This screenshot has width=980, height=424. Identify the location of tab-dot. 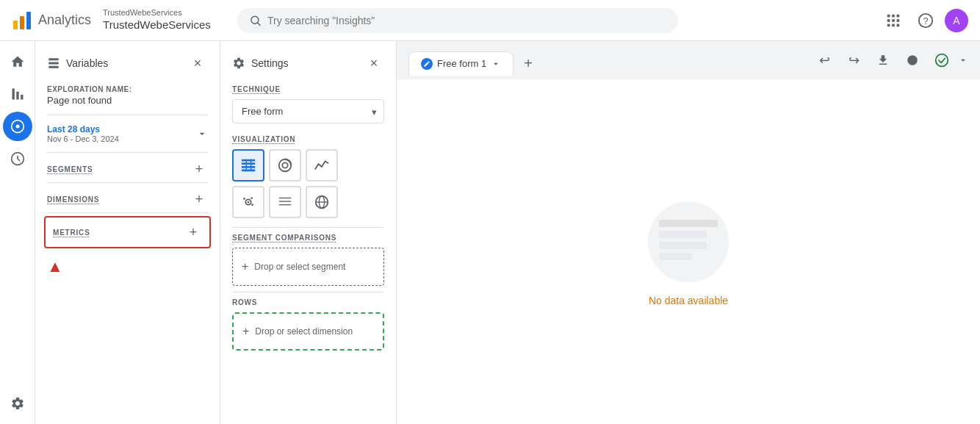
(427, 64).